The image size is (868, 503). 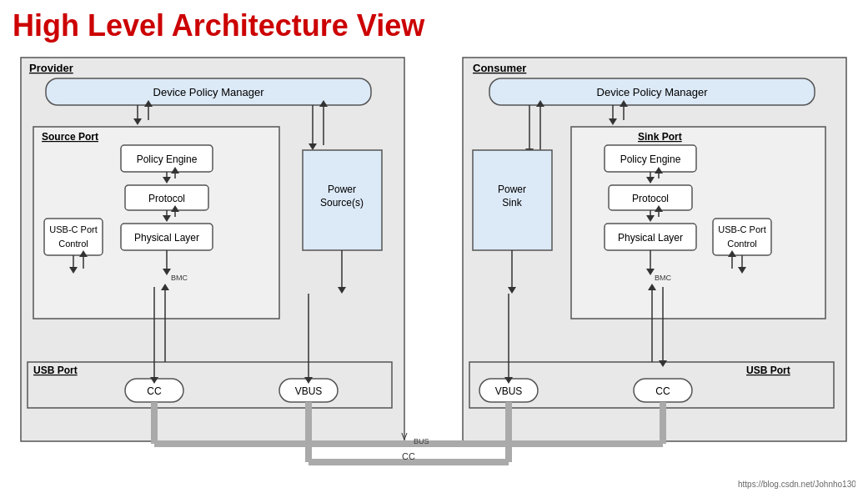 What do you see at coordinates (509, 391) in the screenshot?
I see `consumer-vbus-label: VBUS` at bounding box center [509, 391].